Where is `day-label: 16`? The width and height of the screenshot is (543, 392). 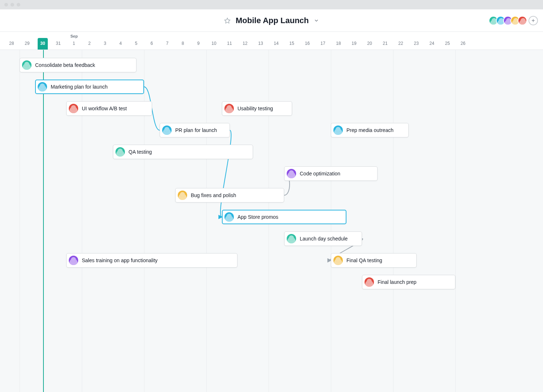 day-label: 16 is located at coordinates (307, 43).